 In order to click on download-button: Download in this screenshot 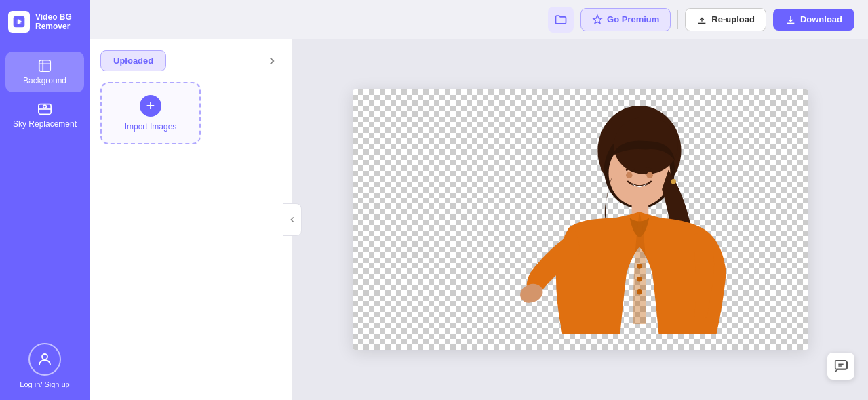, I will do `click(814, 20)`.